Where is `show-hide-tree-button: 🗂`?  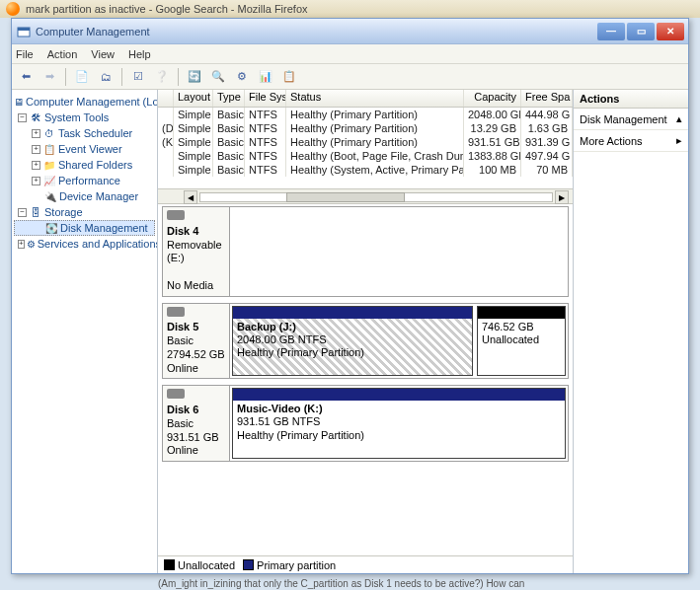
show-hide-tree-button: 🗂 is located at coordinates (106, 77).